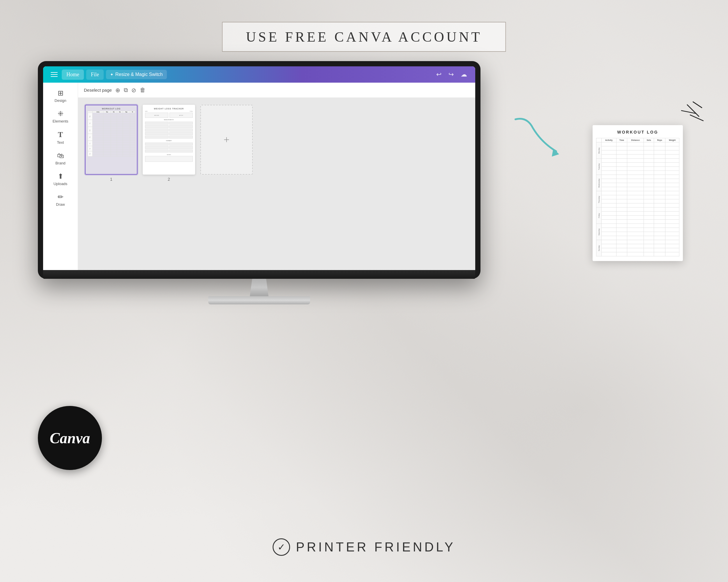  What do you see at coordinates (60, 158) in the screenshot?
I see `sidebar-item-brand: 🛍 Brand` at bounding box center [60, 158].